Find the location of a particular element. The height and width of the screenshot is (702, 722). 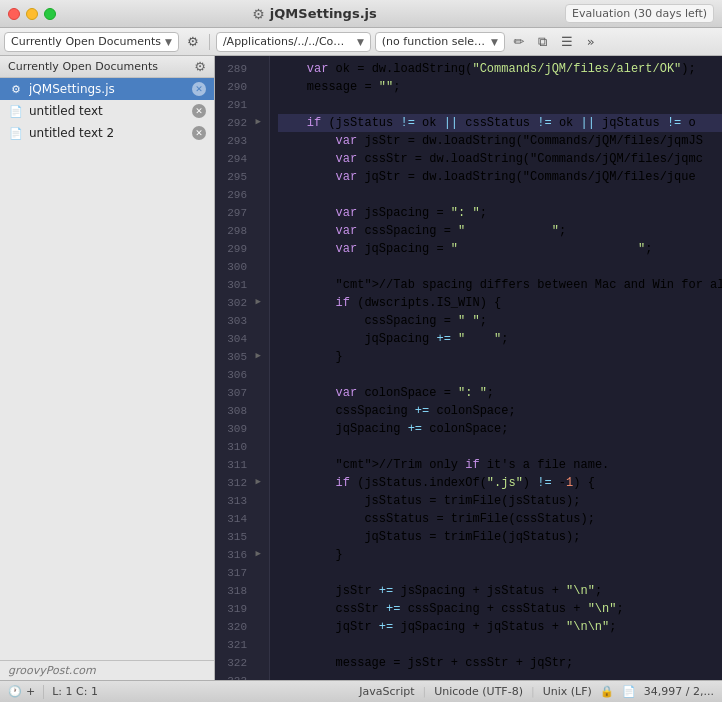

line-number-row: 304 is located at coordinates (240, 339).